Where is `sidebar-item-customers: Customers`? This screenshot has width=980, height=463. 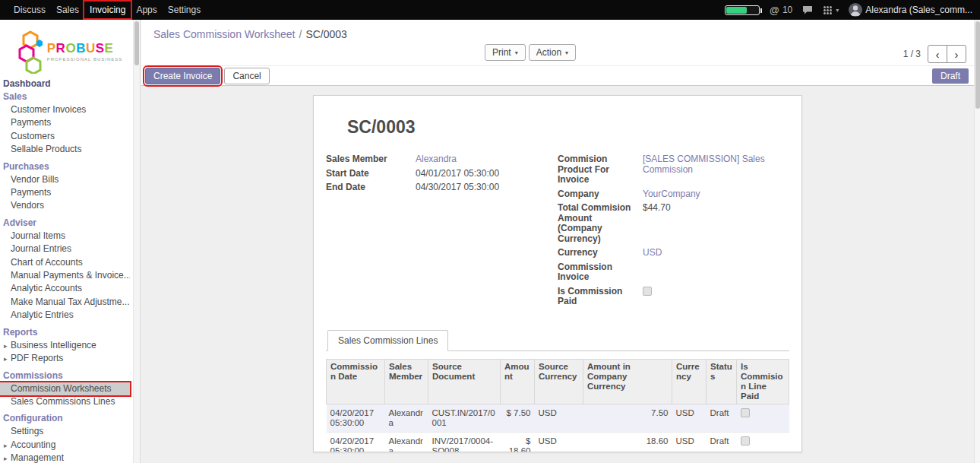
sidebar-item-customers: Customers is located at coordinates (65, 137).